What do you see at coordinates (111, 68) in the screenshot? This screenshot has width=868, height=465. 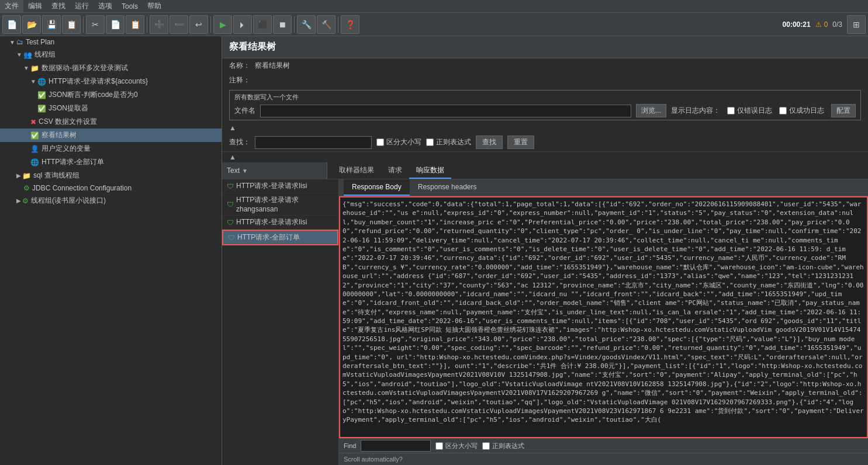 I see `tree-item-data-driven: ▼ 📁 数据驱动-循环多次登录测试` at bounding box center [111, 68].